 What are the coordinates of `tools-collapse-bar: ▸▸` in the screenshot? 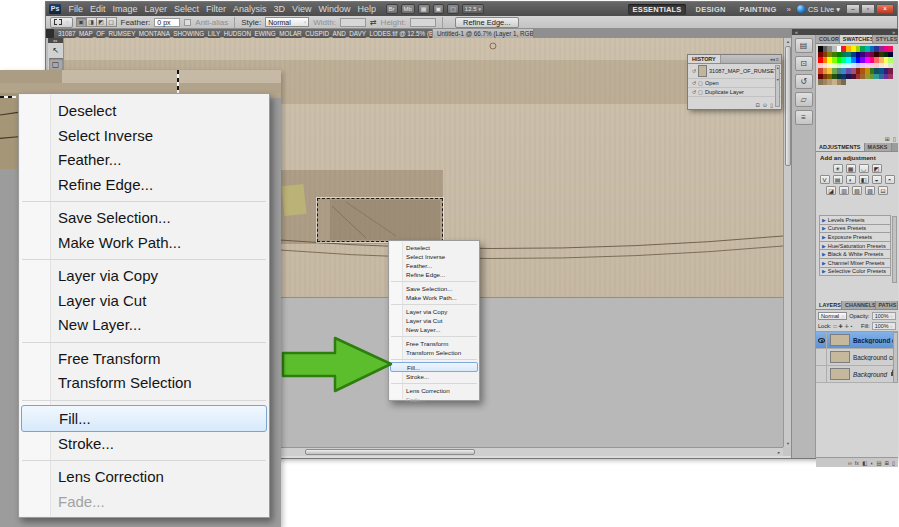 It's located at (56, 40).